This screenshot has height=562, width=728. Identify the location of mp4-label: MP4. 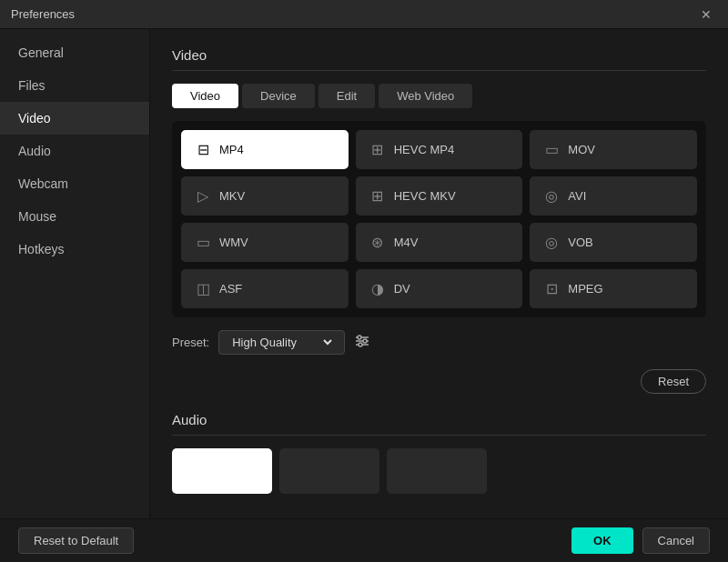
(231, 149).